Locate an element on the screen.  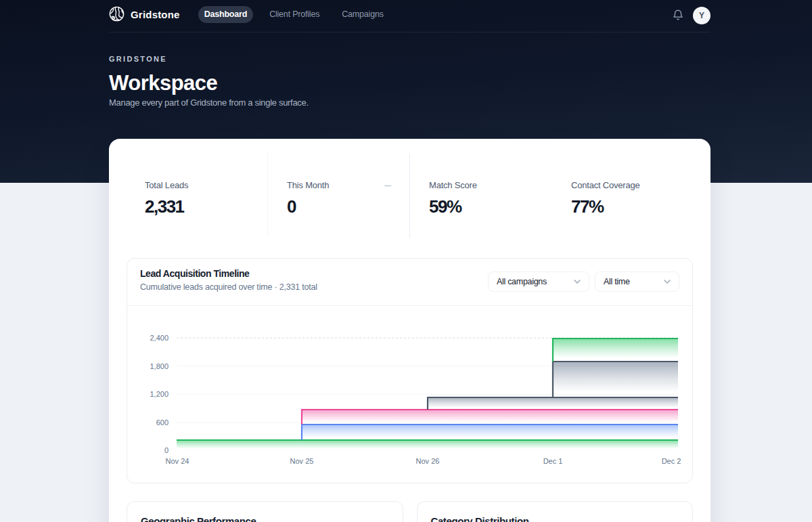
svg-text: Nov 26 is located at coordinates (428, 461).